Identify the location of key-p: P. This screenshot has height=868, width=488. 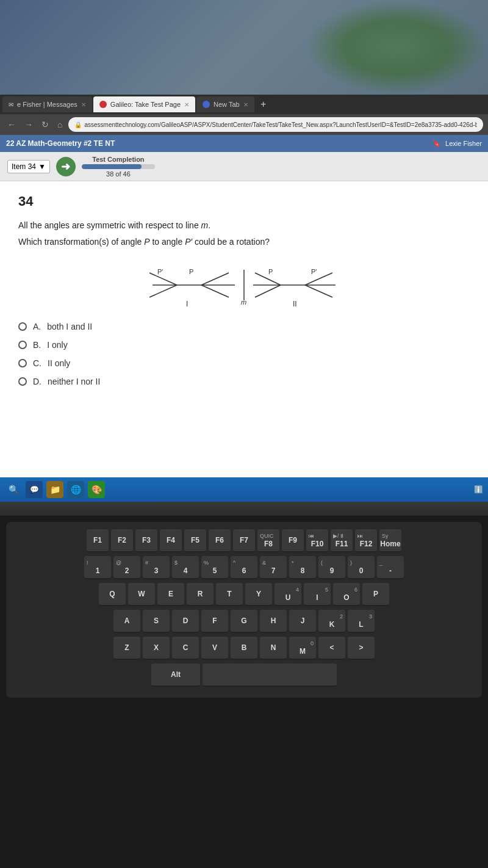
(376, 595).